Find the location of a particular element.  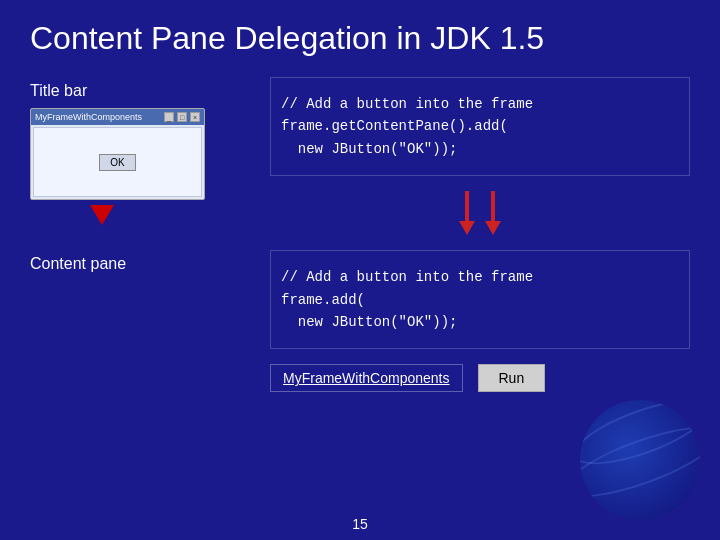

code-top-line1: // Add a button into the frame is located at coordinates (480, 104).